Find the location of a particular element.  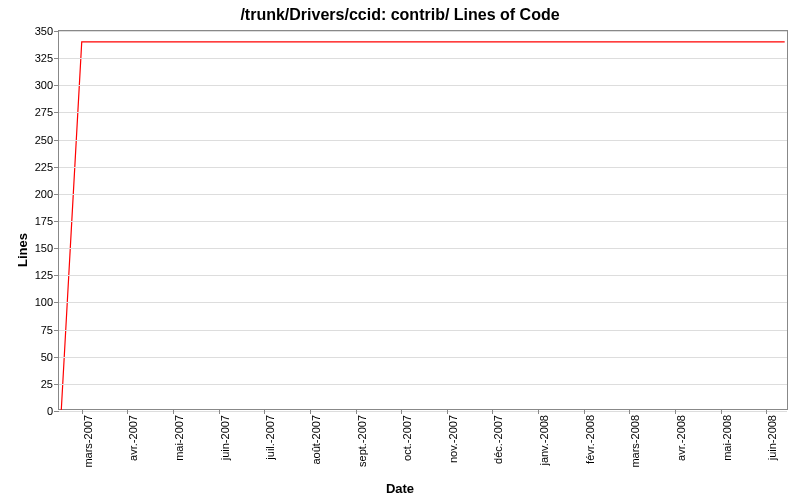

x-tick-label: févr.-2008 is located at coordinates (590, 440).